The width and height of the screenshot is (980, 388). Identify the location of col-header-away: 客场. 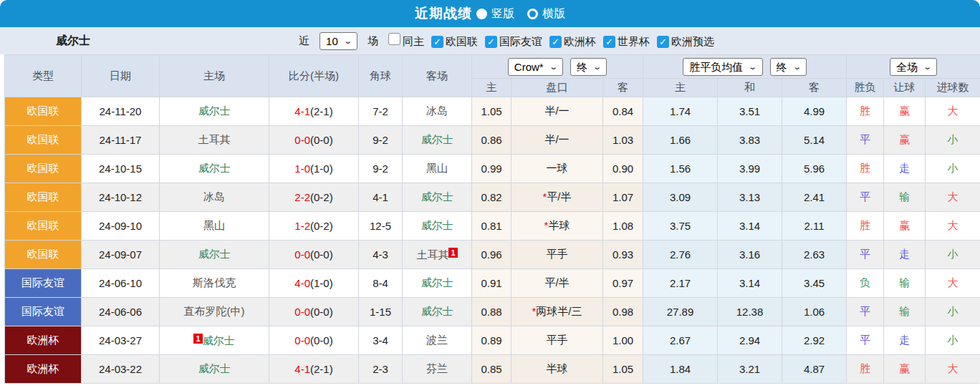
(437, 76).